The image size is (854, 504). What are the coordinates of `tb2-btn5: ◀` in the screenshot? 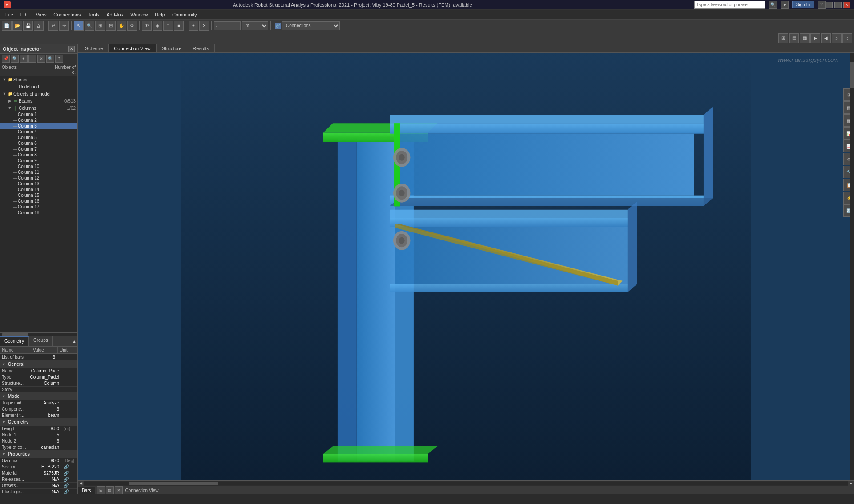 It's located at (826, 38).